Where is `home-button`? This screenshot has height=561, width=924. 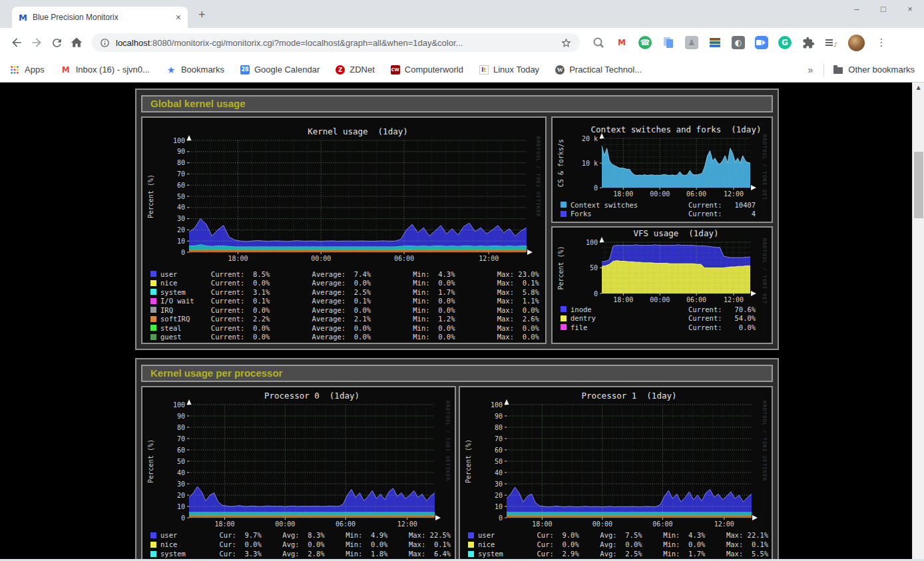 home-button is located at coordinates (77, 43).